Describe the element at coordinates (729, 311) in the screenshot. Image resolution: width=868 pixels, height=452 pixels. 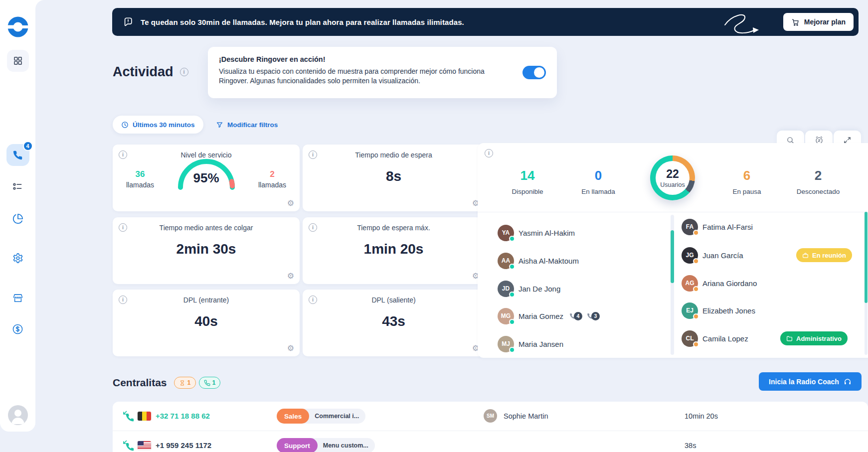
I see `user-name: Elizabeth Jones` at that location.